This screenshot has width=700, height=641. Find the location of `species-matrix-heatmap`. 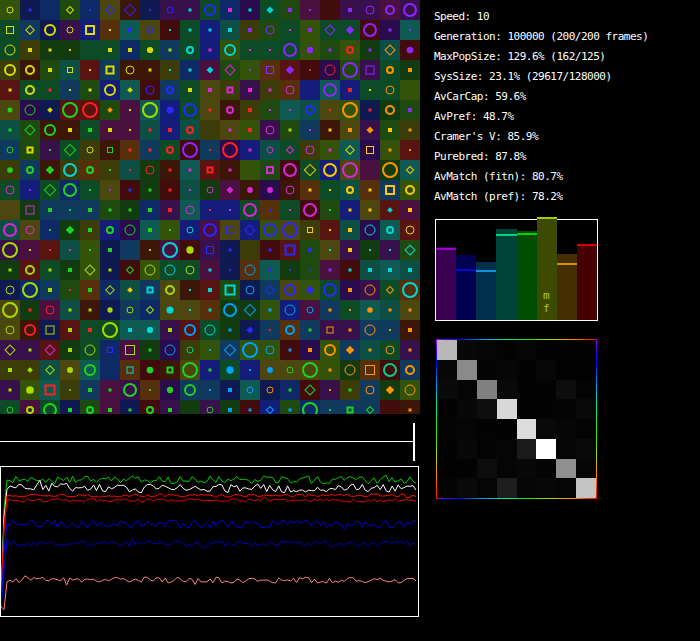

species-matrix-heatmap is located at coordinates (516, 419).